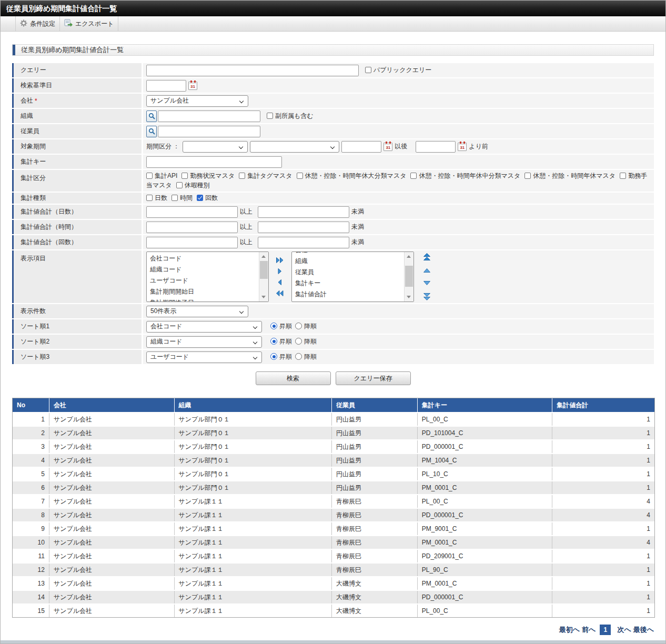  I want to click on search-button: 検索, so click(294, 378).